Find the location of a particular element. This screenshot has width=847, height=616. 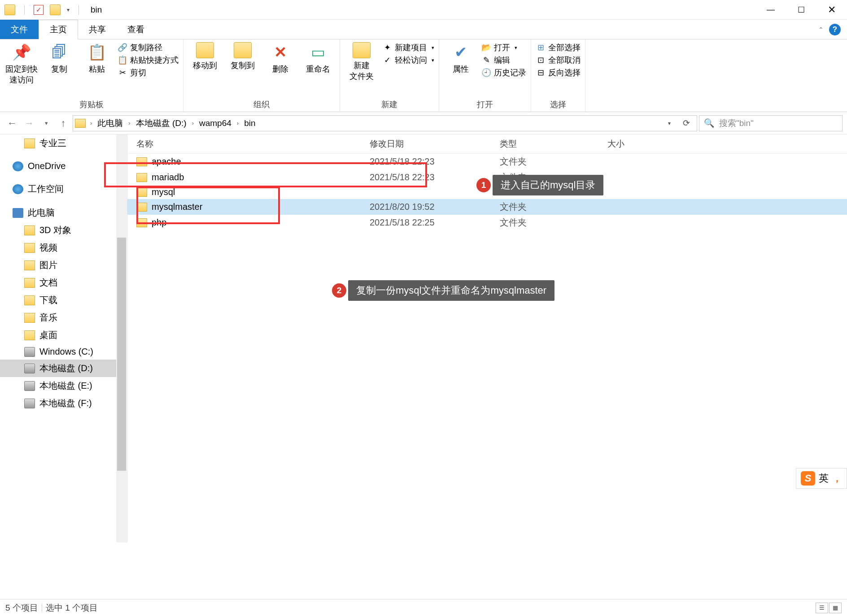

tab-view: 查看 is located at coordinates (136, 30).